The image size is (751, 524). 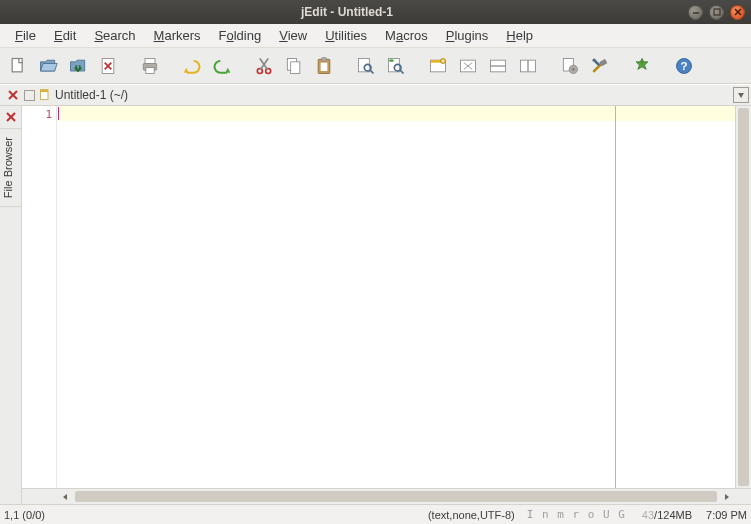 I want to click on new-file-button, so click(x=18, y=66).